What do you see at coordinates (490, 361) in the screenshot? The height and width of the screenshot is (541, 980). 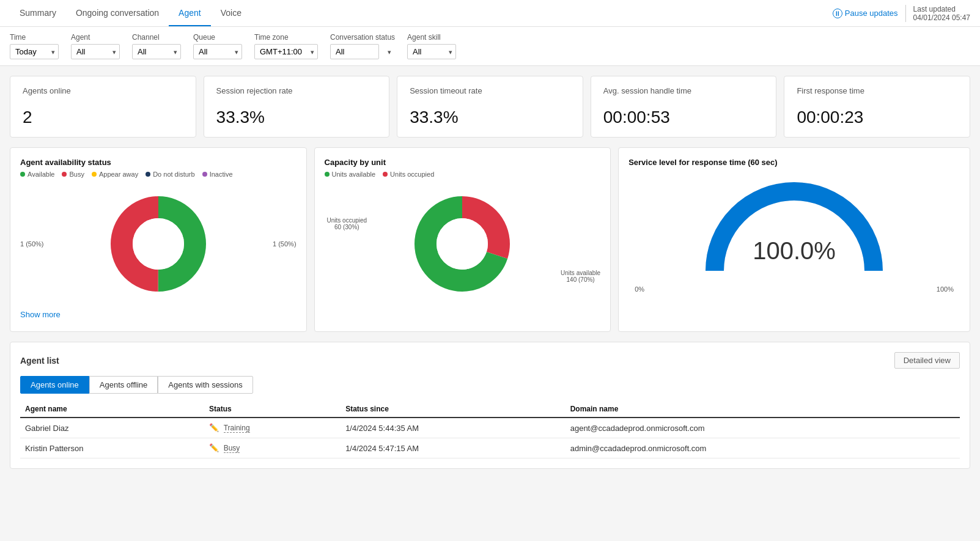 I see `agent-list-header: Agent list Detailed view` at bounding box center [490, 361].